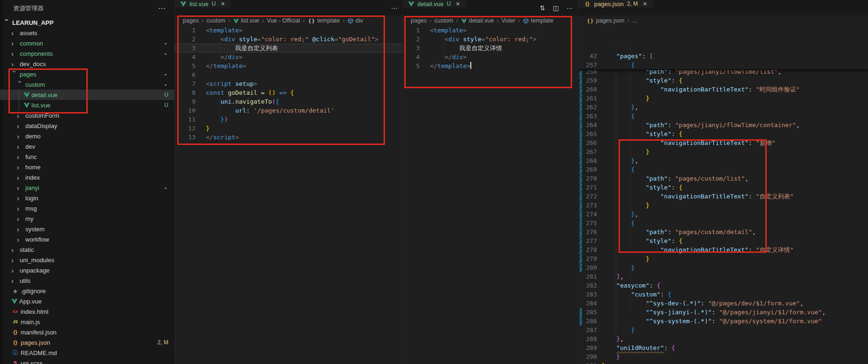 This screenshot has width=868, height=364. What do you see at coordinates (723, 241) in the screenshot?
I see `code-line-277: 277 "style": {` at bounding box center [723, 241].